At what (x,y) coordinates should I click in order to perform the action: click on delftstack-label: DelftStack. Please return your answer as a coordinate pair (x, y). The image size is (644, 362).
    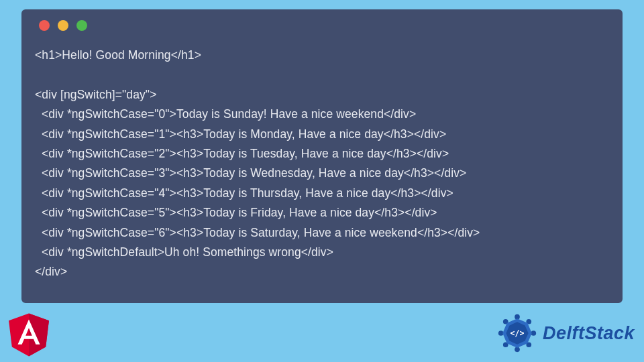
    Looking at the image, I should click on (589, 334).